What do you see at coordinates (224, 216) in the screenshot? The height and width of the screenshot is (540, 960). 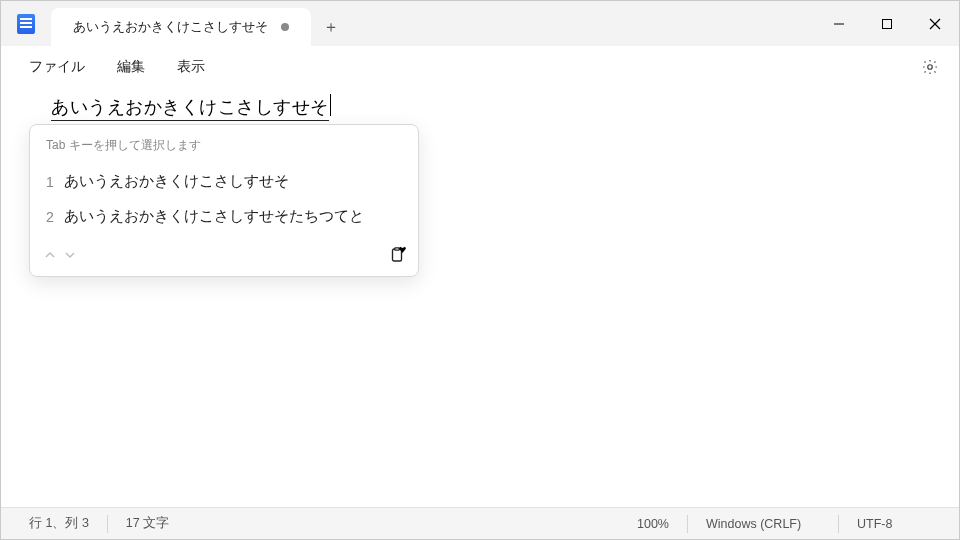 I see `ime-candidate: 2 あいうえおかきくけこさしすせそたちつてと` at bounding box center [224, 216].